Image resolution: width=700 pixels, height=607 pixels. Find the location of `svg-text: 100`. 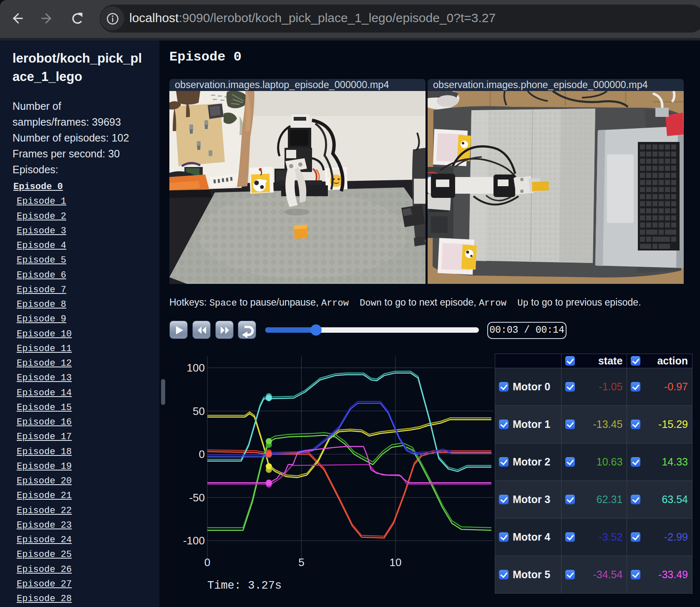

svg-text: 100 is located at coordinates (196, 368).